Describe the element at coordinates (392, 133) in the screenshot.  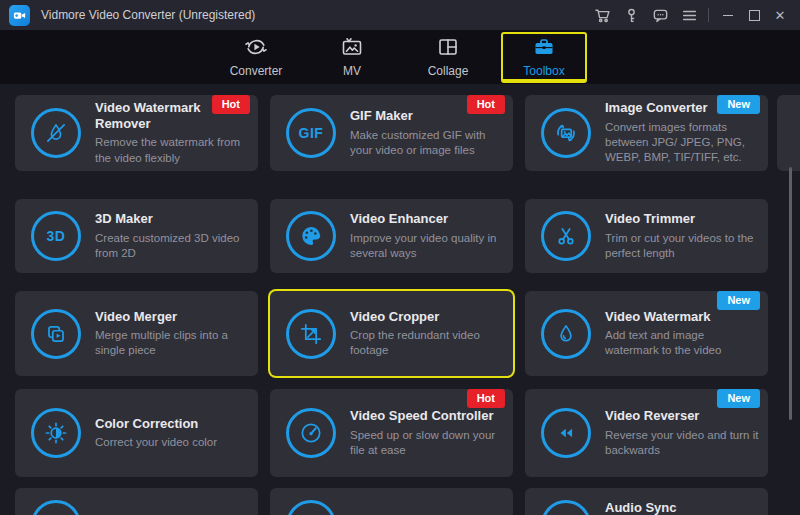
I see `tool-card-gif-maker: GIFGIF MakerMake customized GIF with you…` at that location.